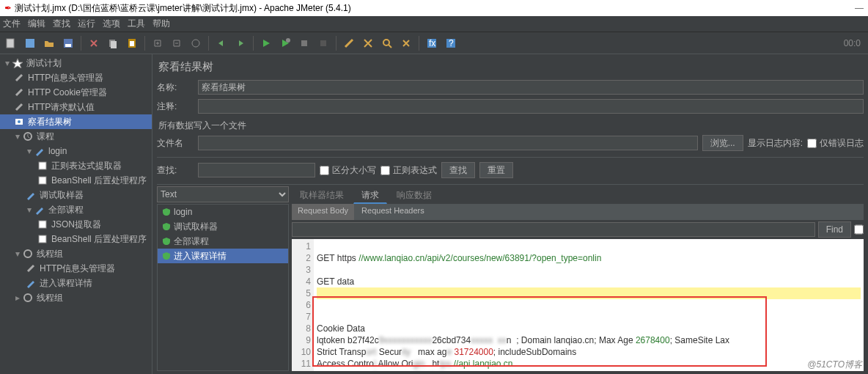 The height and width of the screenshot is (374, 868). I want to click on tree-http-defaults: HTTP请求默认值, so click(76, 107).